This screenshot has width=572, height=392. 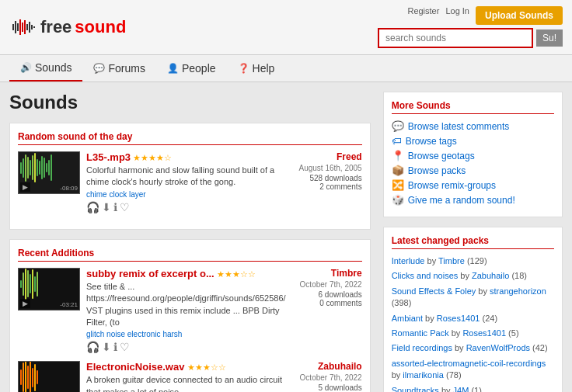 I want to click on pack-count-5: (42), so click(x=540, y=348).